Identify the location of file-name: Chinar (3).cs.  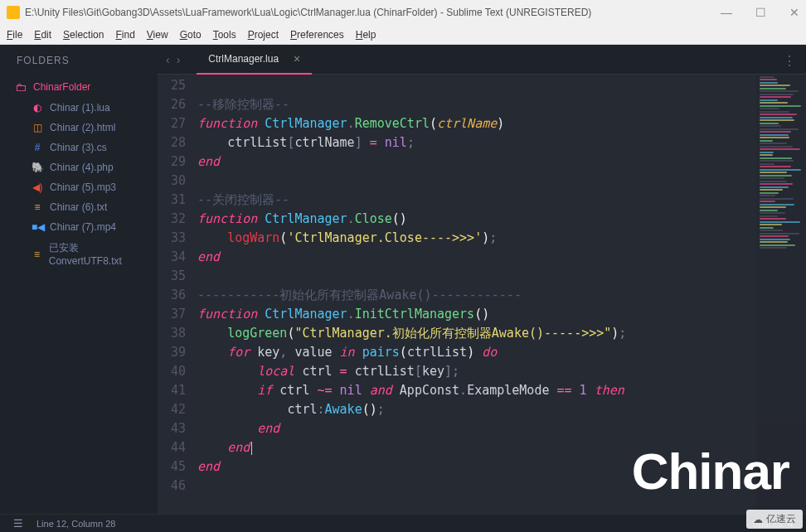
(78, 148).